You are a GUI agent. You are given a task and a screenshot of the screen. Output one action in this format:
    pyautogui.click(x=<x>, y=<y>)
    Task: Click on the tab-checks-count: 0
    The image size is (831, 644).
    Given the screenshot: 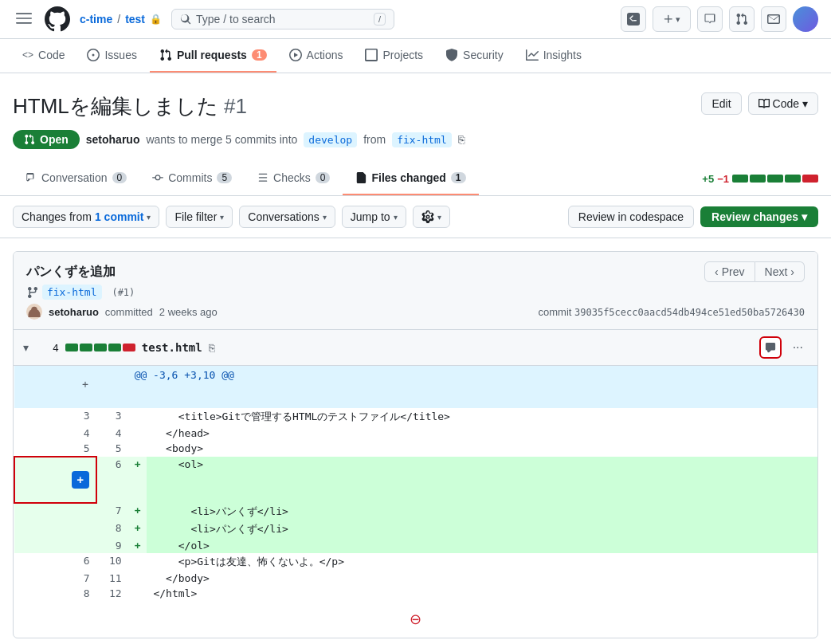 What is the action you would take?
    pyautogui.click(x=323, y=178)
    